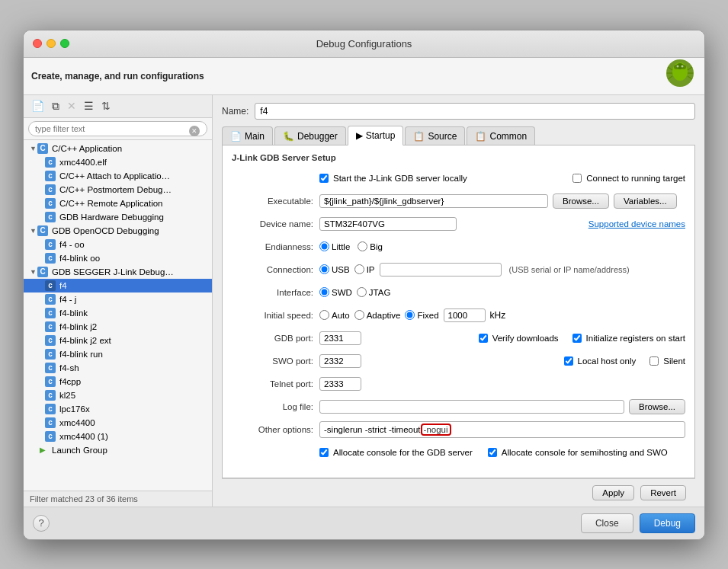 The width and height of the screenshot is (728, 569). I want to click on sidebar-item-f4-blink: c f4-blink, so click(117, 313).